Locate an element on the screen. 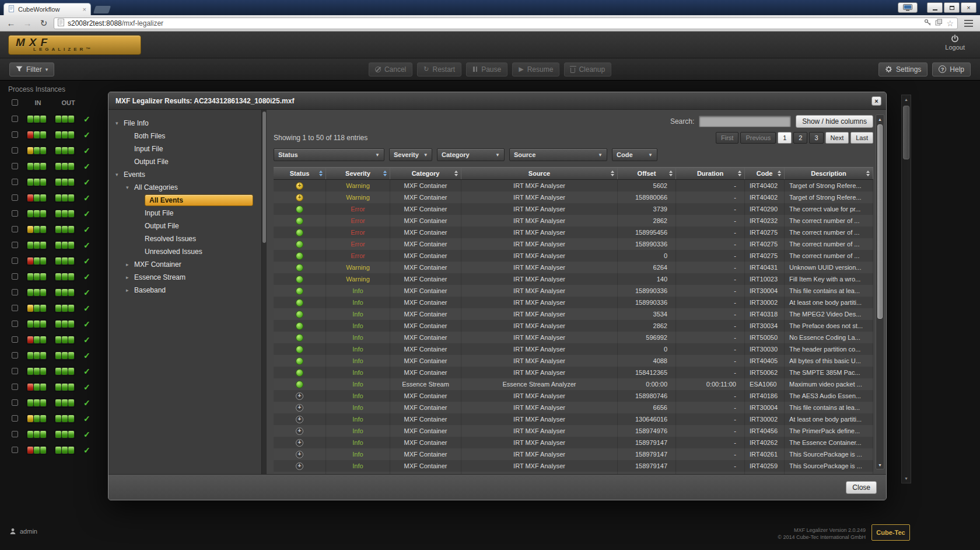  column-header-status: Status is located at coordinates (300, 173).